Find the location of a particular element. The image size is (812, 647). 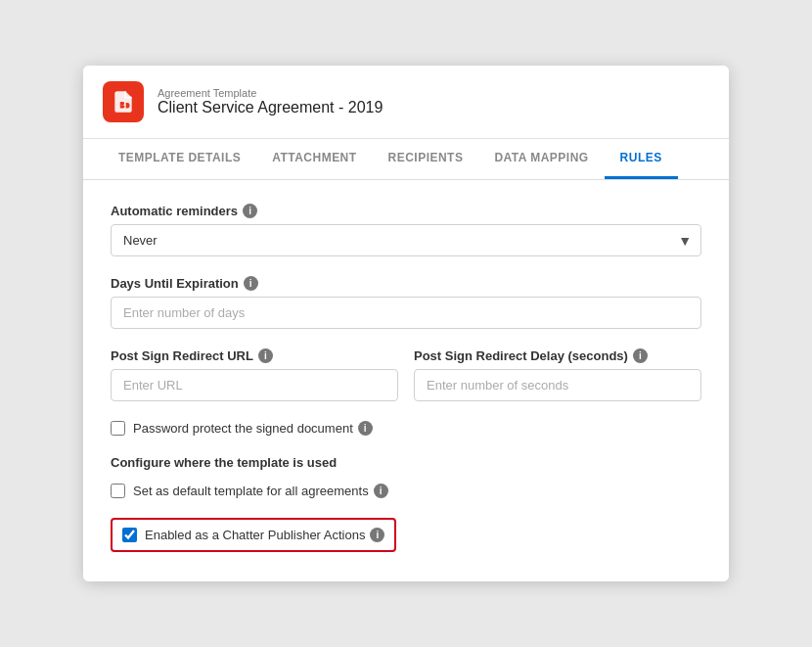

set-as-default-info-icon: i is located at coordinates (382, 491).